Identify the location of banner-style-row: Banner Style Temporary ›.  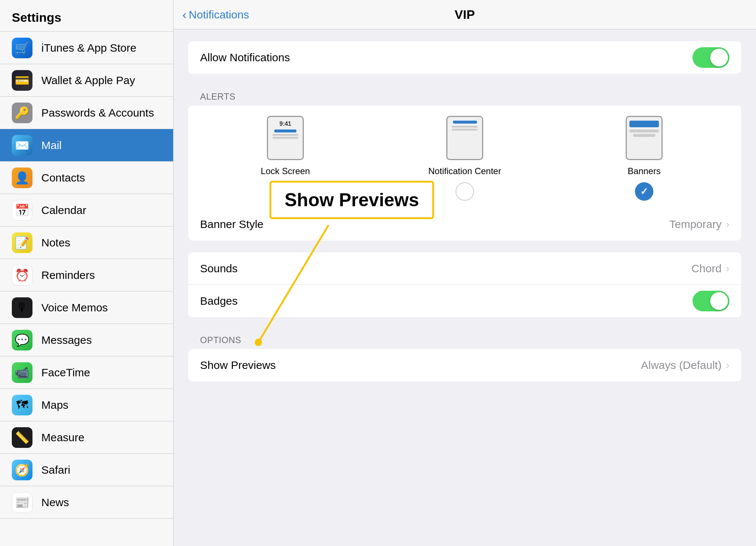
(465, 224).